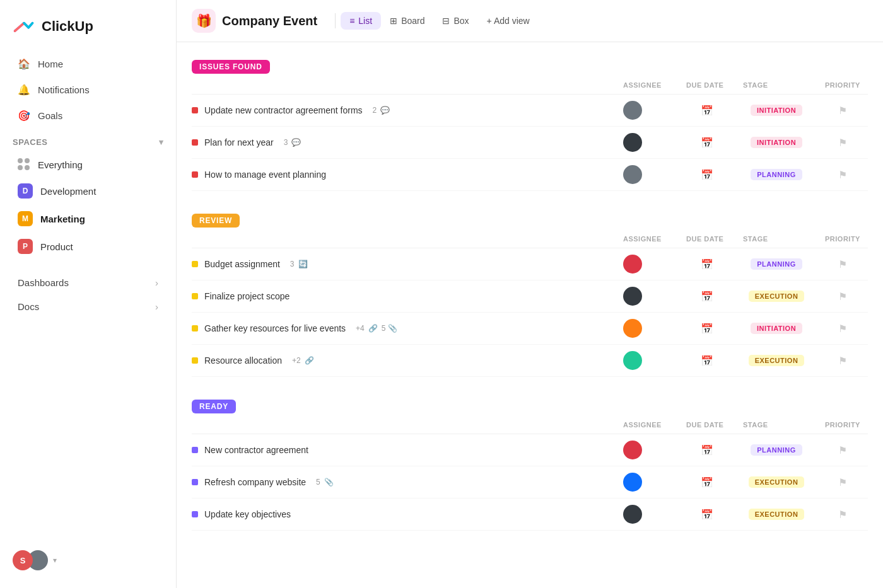 The width and height of the screenshot is (883, 588). What do you see at coordinates (88, 246) in the screenshot?
I see `sidebar-item-product: P Product` at bounding box center [88, 246].